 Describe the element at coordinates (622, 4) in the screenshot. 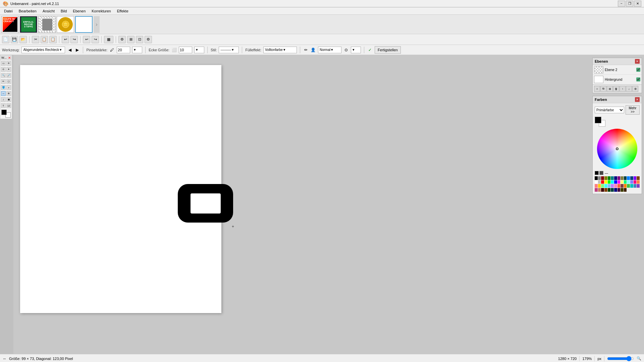

I see `minimize-button: −` at that location.